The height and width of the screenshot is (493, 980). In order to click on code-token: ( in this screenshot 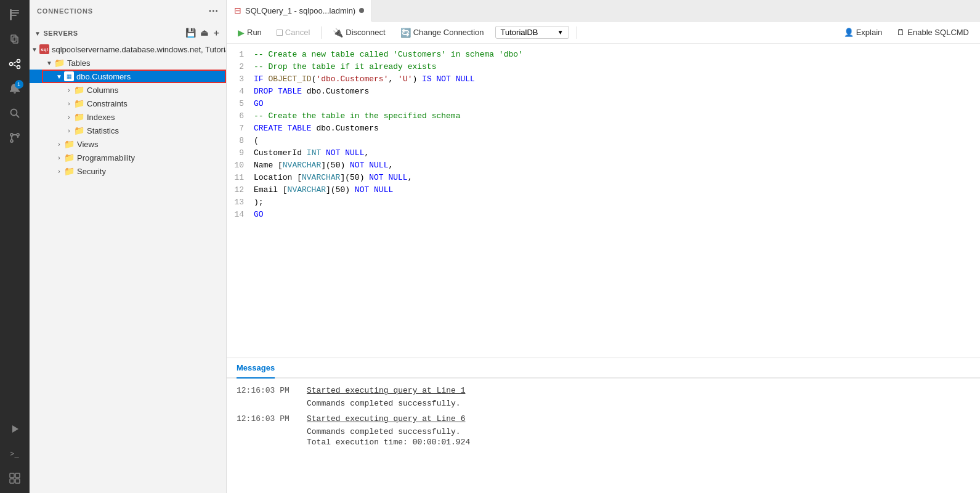, I will do `click(256, 140)`.